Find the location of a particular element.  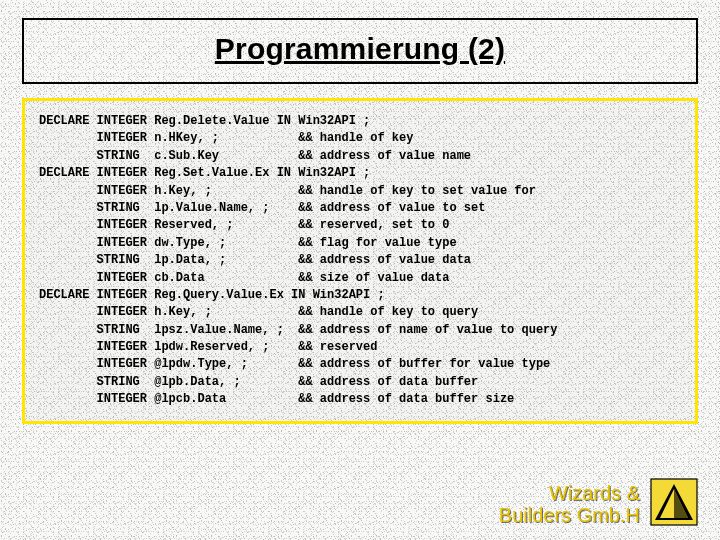

code-line: STRING lp.Value.Name, ; && address of va… is located at coordinates (360, 208).